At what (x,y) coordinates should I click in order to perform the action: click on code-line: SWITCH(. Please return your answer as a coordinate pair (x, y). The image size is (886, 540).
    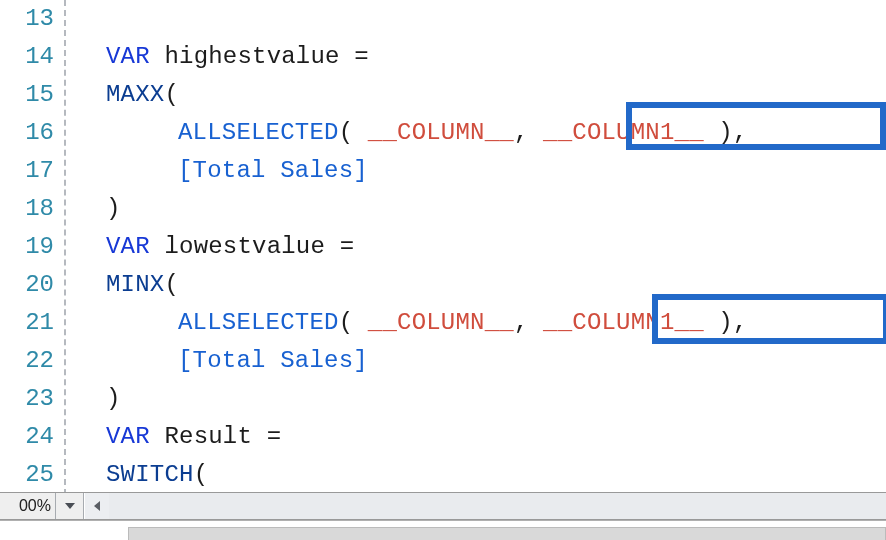
    Looking at the image, I should click on (476, 475).